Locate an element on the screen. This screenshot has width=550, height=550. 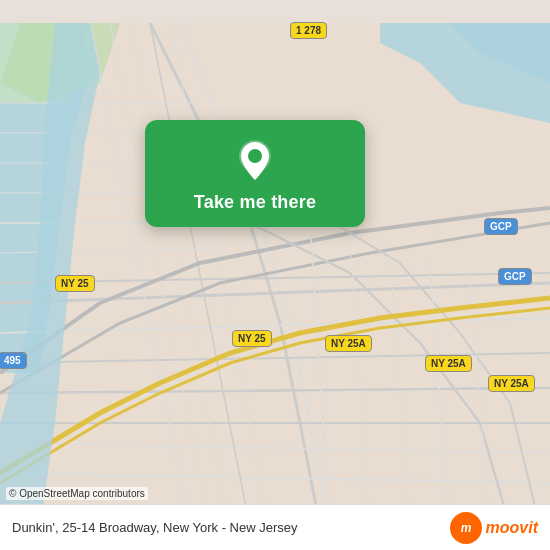
moovit-icon: m is located at coordinates (466, 528).